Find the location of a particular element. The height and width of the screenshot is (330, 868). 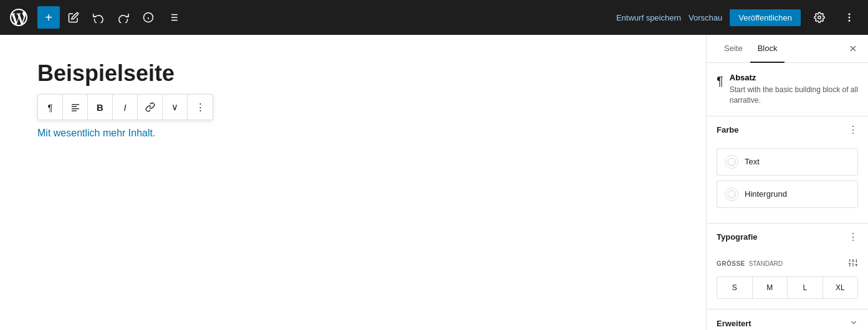

preview-button: Vorschau is located at coordinates (705, 17).